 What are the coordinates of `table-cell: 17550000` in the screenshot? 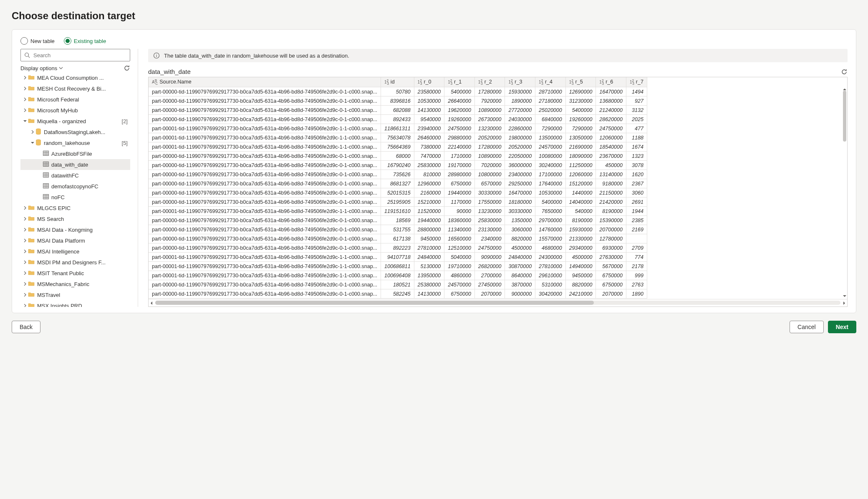 It's located at (490, 202).